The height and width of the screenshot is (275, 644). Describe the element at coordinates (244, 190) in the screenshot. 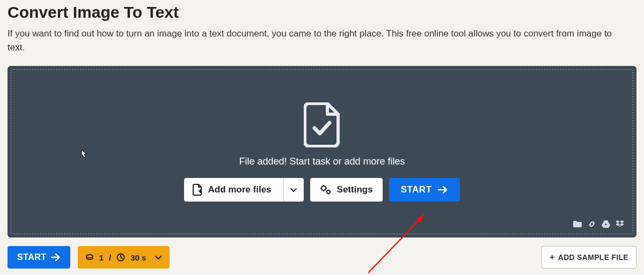

I see `add-more-group: Add more files` at that location.